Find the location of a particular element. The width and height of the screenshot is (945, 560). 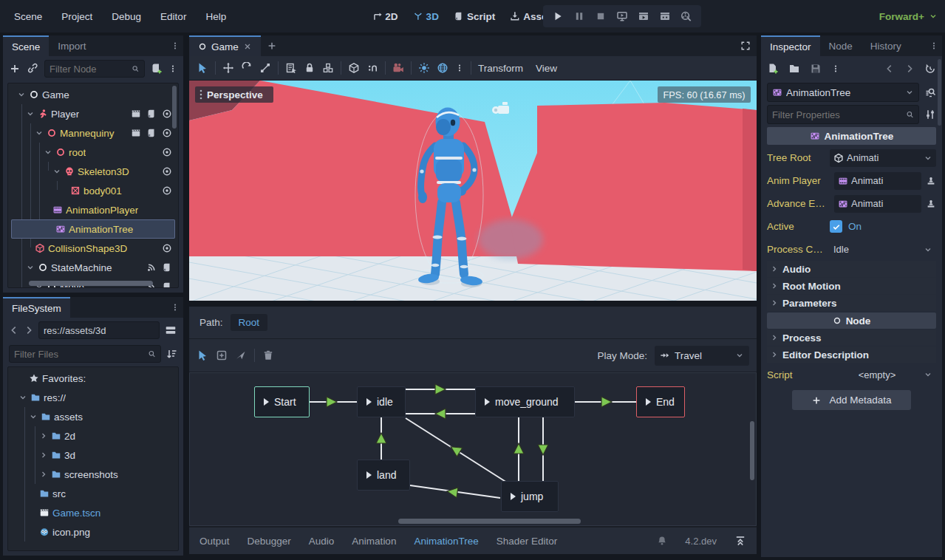

load-resource-button is located at coordinates (794, 69).